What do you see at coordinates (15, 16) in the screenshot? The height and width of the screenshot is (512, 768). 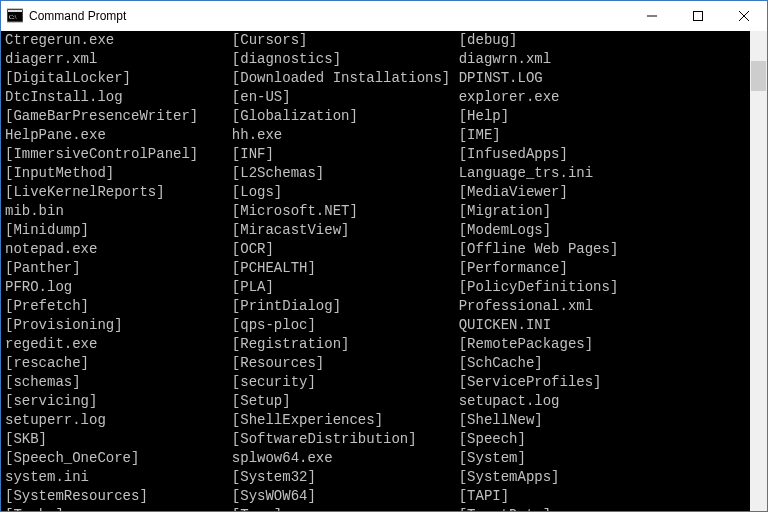 I see `cmd-icon: C:\` at bounding box center [15, 16].